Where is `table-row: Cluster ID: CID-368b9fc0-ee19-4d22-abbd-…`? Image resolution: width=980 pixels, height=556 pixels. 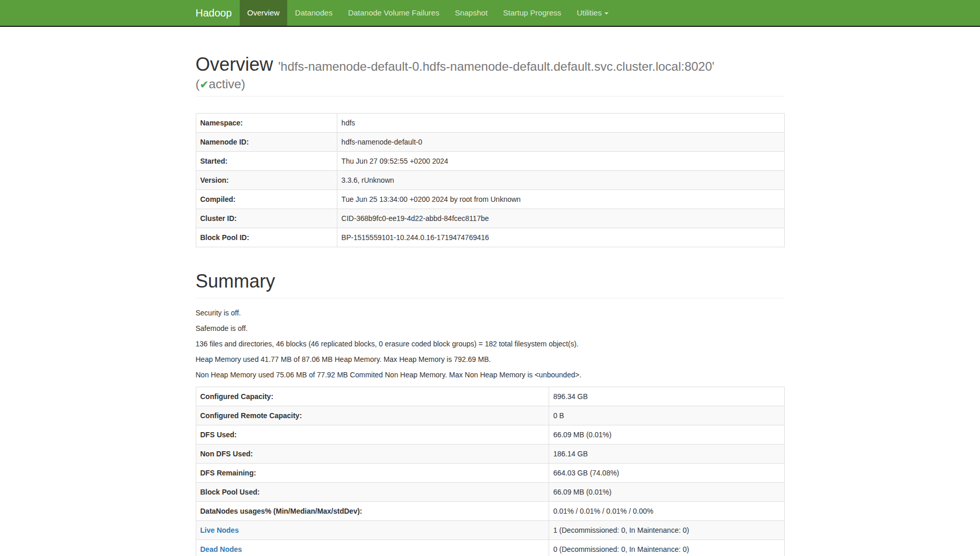 table-row: Cluster ID: CID-368b9fc0-ee19-4d22-abbd-… is located at coordinates (490, 218).